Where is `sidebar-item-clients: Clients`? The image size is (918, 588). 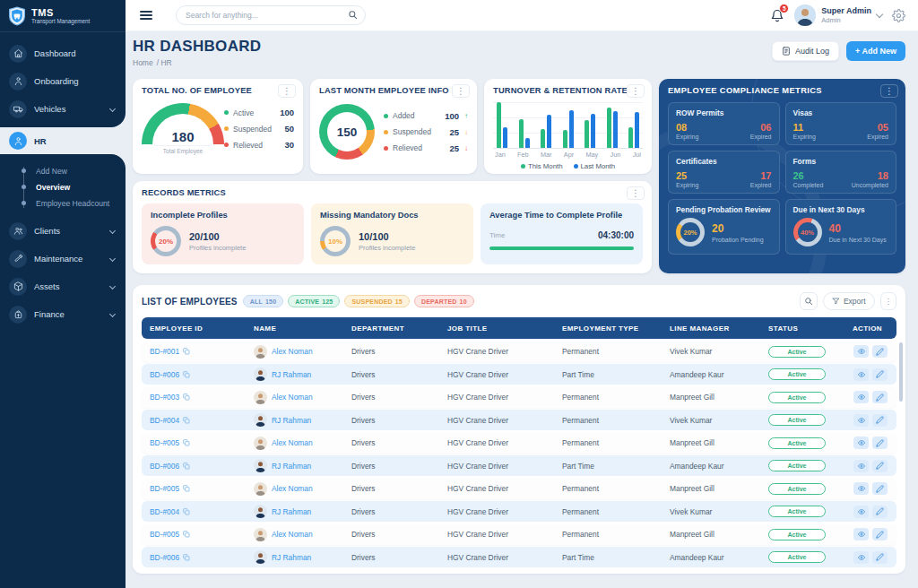
sidebar-item-clients: Clients is located at coordinates (63, 231).